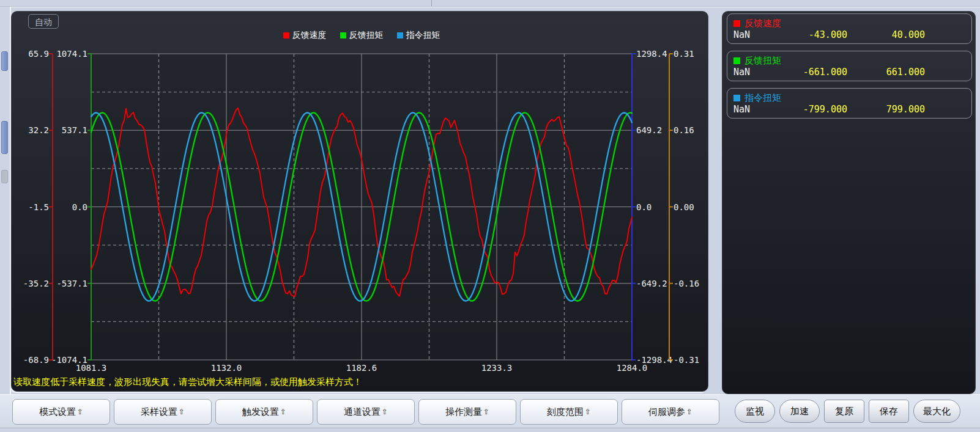  Describe the element at coordinates (686, 284) in the screenshot. I see `y-axis-tick-label: -0.16` at that location.